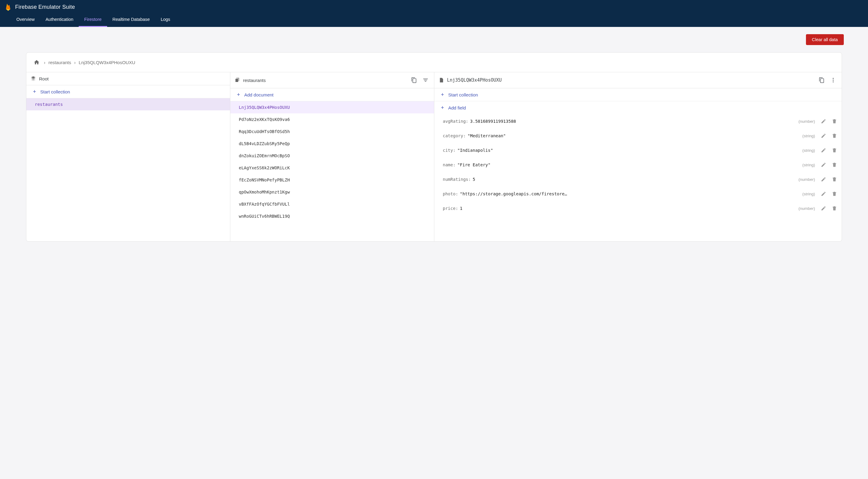 The width and height of the screenshot is (868, 479). I want to click on collection-row: restaurants, so click(128, 104).